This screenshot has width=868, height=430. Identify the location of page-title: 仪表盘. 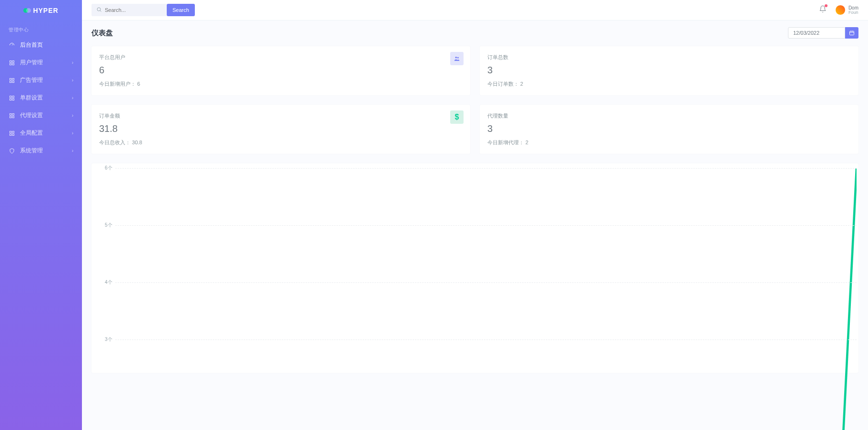
(102, 33).